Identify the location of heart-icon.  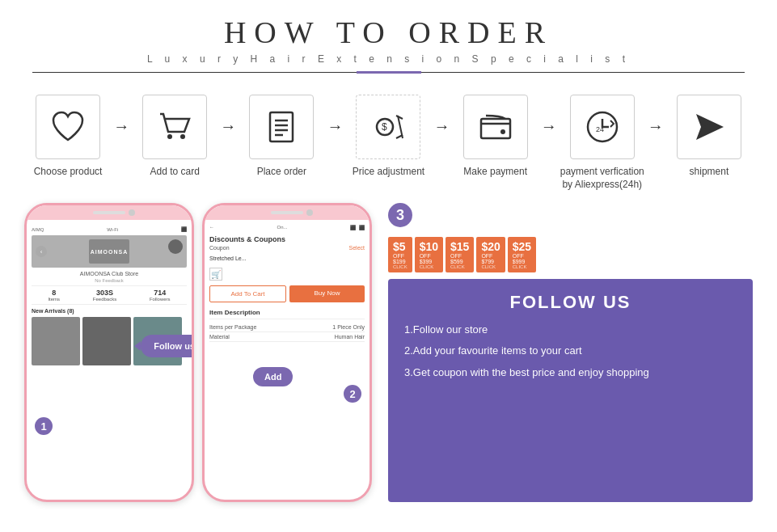
(68, 127).